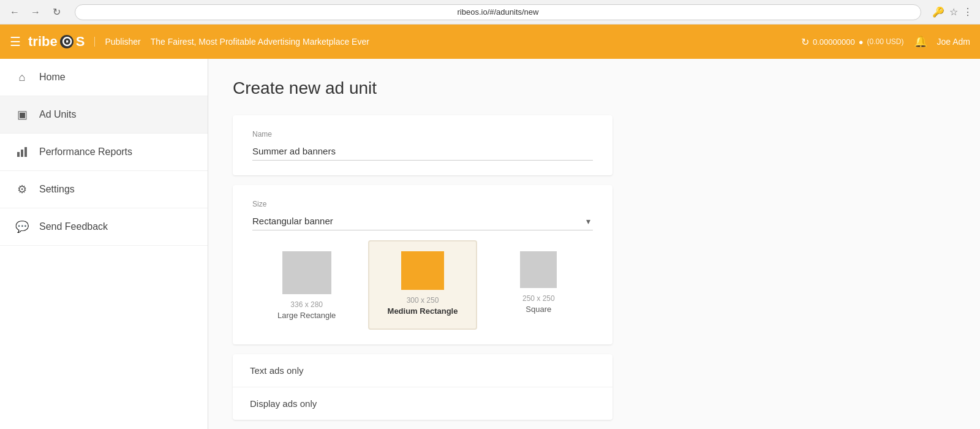  Describe the element at coordinates (104, 77) in the screenshot. I see `sidebar-item-home: ⌂ Home` at that location.